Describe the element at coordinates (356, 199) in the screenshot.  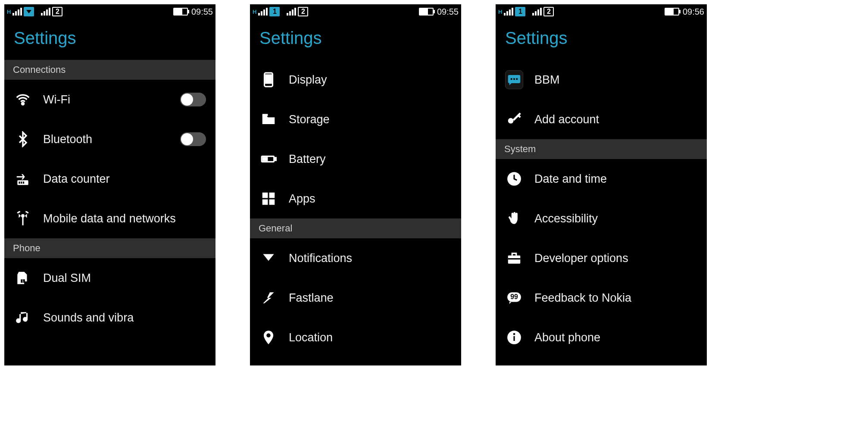
I see `row-apps: Apps` at that location.